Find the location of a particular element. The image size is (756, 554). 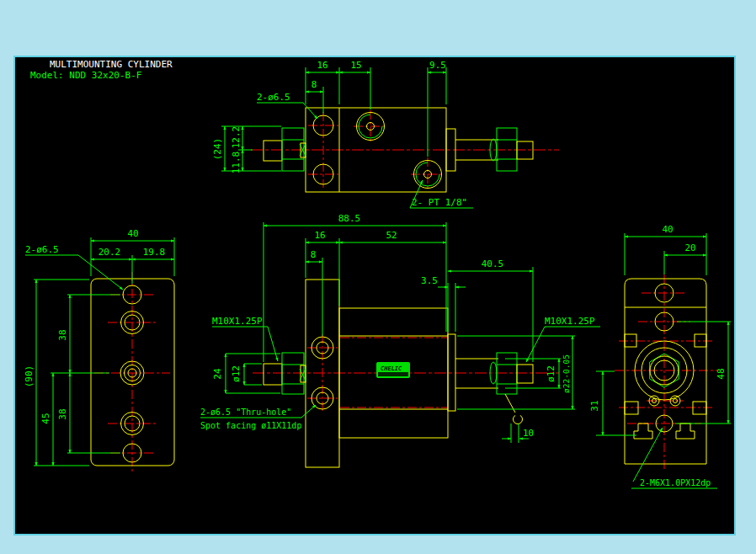

label-thread: 2-M6X1.0PX12dp is located at coordinates (675, 483).